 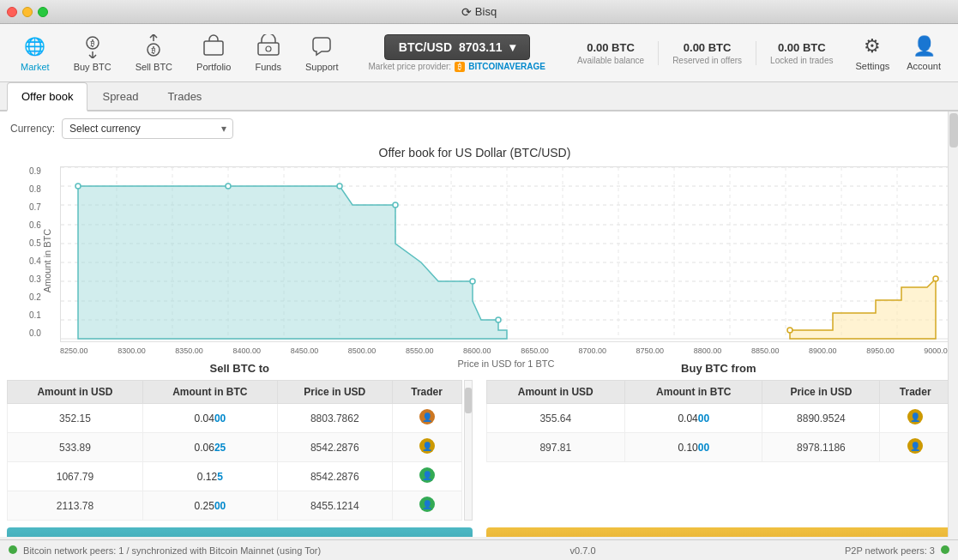 I want to click on sell-amount-usd: 533.89, so click(x=75, y=448).